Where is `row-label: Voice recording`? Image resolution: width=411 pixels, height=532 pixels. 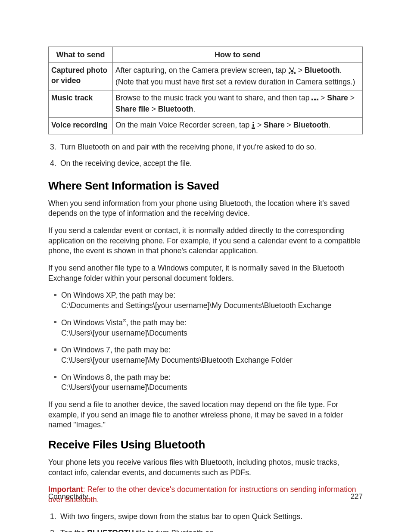
row-label: Voice recording is located at coordinates (81, 126).